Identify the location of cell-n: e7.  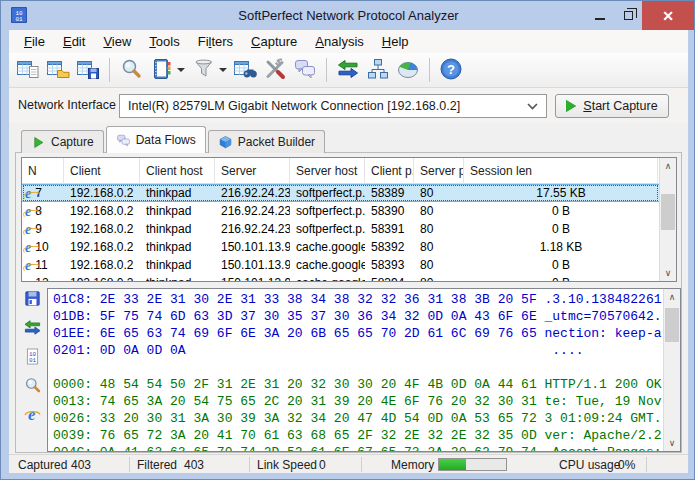
(43, 193).